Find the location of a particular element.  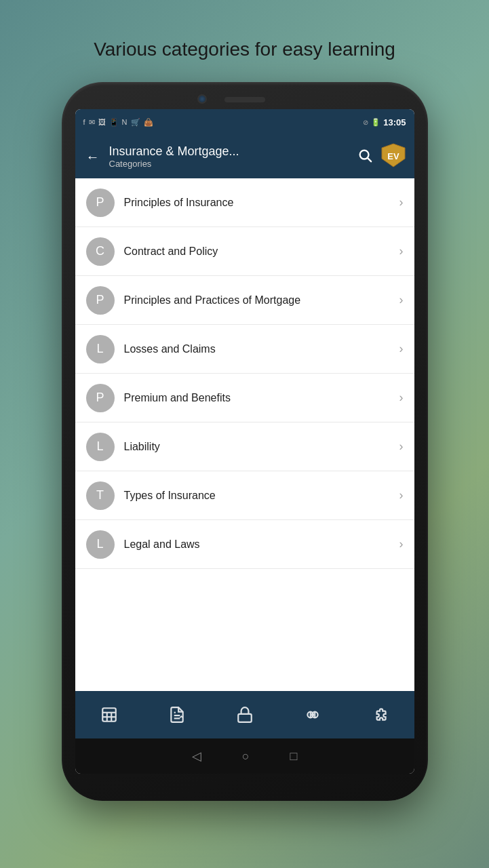

list-item: L Legal and Laws › is located at coordinates (245, 545).